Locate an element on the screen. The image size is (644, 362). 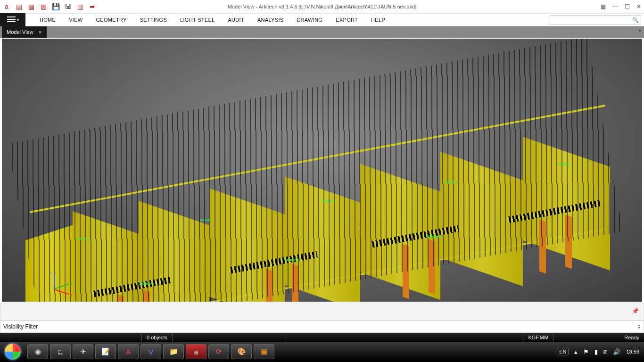
window-title: Model View - Arkitech v3.1.4.6 [E:\V.N.N… is located at coordinates (322, 7).